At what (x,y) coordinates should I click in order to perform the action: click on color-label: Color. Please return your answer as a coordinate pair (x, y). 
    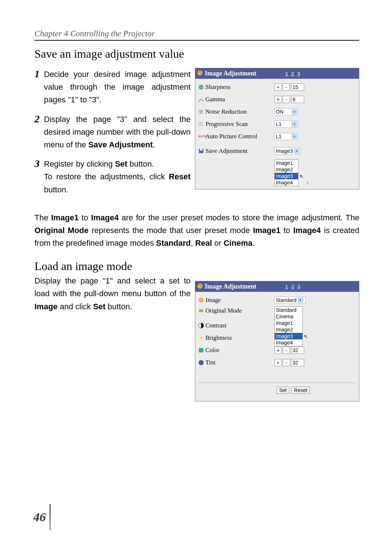
    Looking at the image, I should click on (213, 350).